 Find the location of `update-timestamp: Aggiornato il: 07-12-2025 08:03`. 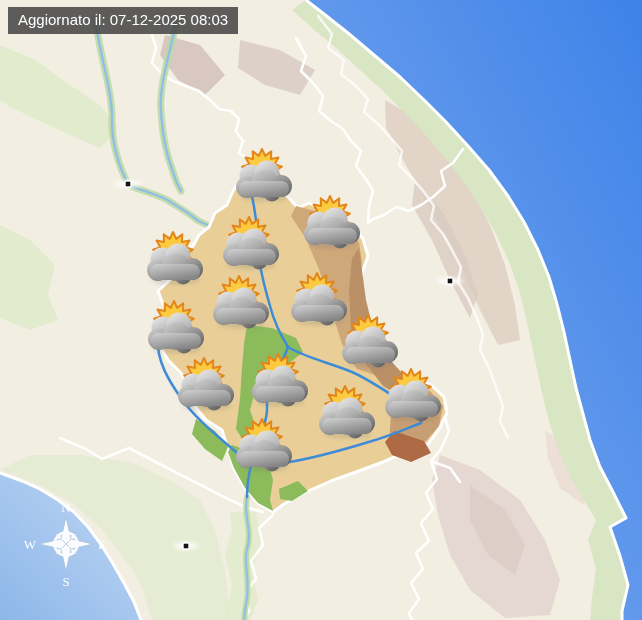

update-timestamp: Aggiornato il: 07-12-2025 08:03 is located at coordinates (123, 20).